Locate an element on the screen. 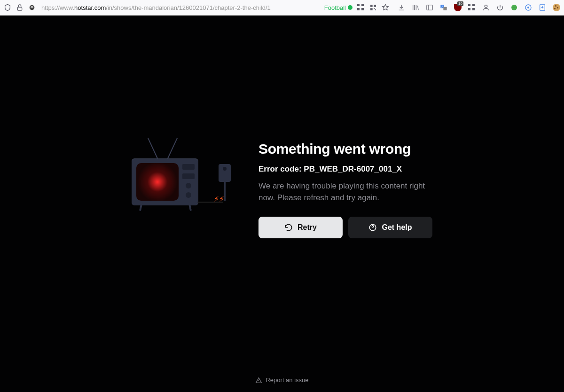  ublock-icon: 16 is located at coordinates (458, 8).